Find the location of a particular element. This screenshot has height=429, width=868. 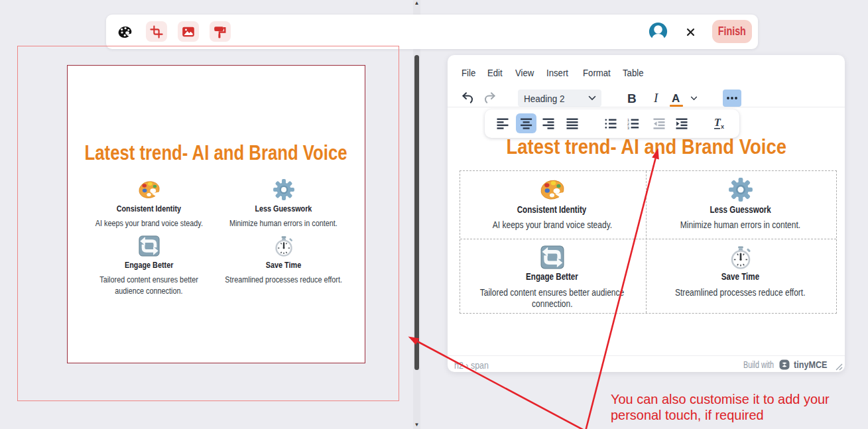

svg-text: 3 is located at coordinates (629, 127).